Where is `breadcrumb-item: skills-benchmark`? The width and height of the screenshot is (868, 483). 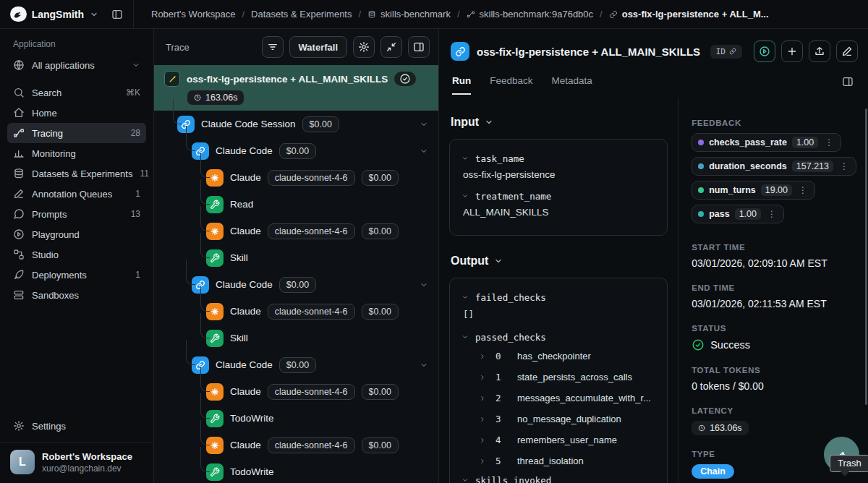
breadcrumb-item: skills-benchmark is located at coordinates (409, 14).